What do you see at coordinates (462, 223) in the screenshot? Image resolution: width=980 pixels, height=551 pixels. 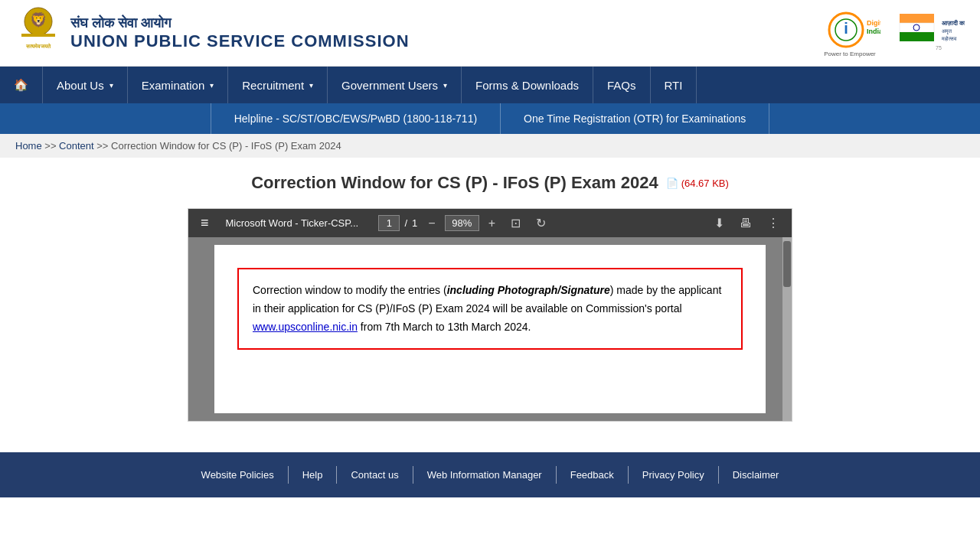 I see `zoom-controls: − +` at bounding box center [462, 223].